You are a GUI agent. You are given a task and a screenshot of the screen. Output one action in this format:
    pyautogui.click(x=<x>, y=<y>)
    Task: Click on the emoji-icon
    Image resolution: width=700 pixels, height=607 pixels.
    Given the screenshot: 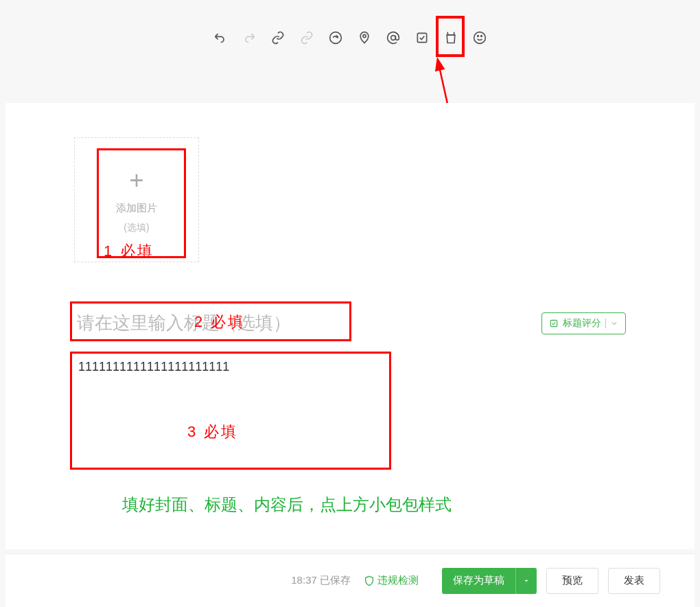 What is the action you would take?
    pyautogui.click(x=480, y=38)
    